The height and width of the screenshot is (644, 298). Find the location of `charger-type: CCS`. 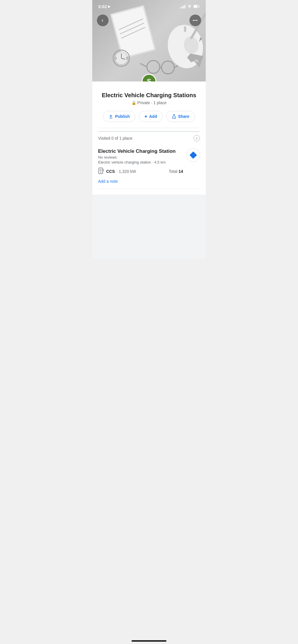

charger-type: CCS is located at coordinates (111, 171).